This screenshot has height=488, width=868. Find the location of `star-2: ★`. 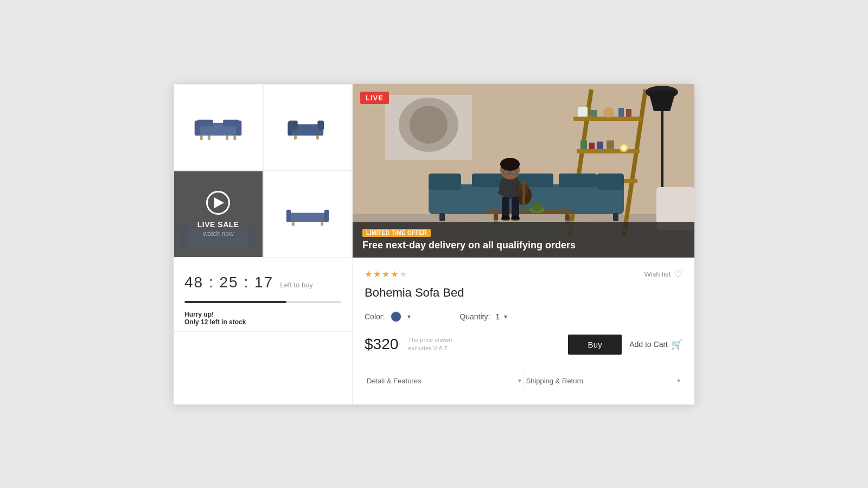

star-2: ★ is located at coordinates (377, 274).